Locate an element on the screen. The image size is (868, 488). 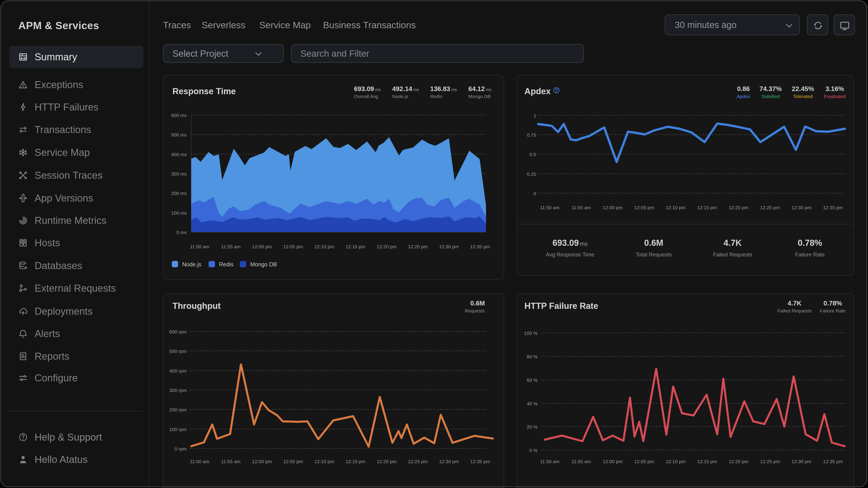
svg-text: 0 is located at coordinates (535, 193).